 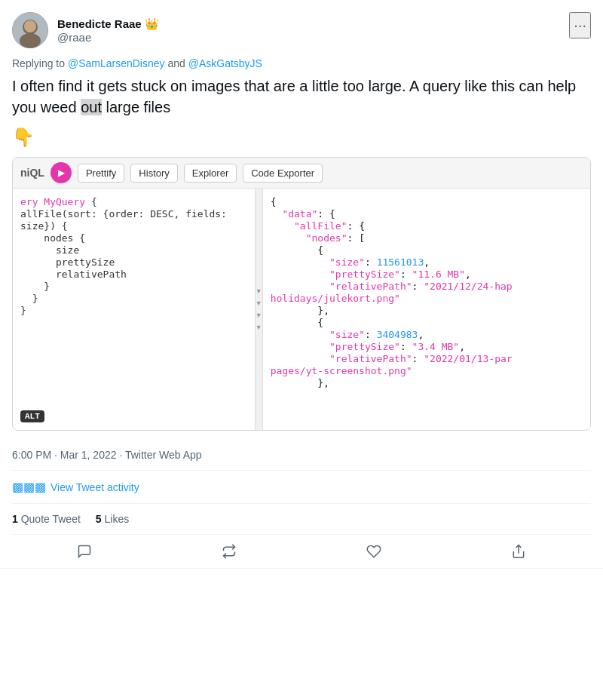 I want to click on explorer-button: Explorer, so click(x=210, y=173).